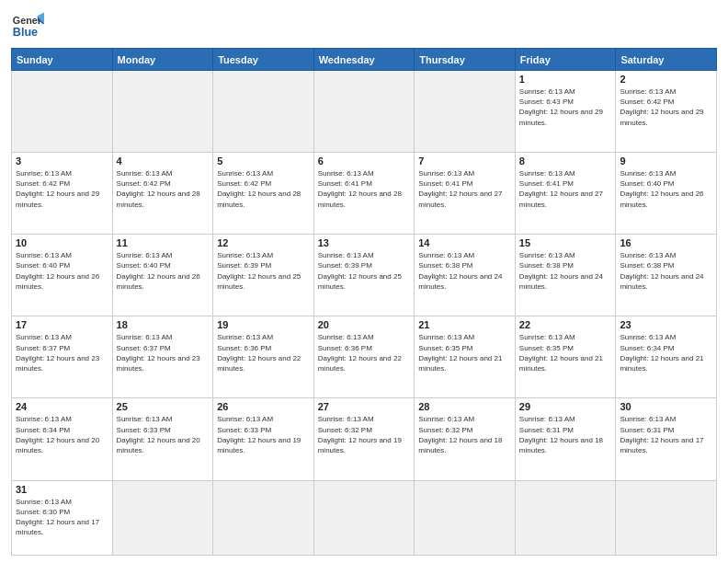 The width and height of the screenshot is (728, 563). Describe the element at coordinates (666, 276) in the screenshot. I see `calendar-cell: 16Sunrise: 6:13 AMSunset: 6:38 PMDayligh…` at that location.